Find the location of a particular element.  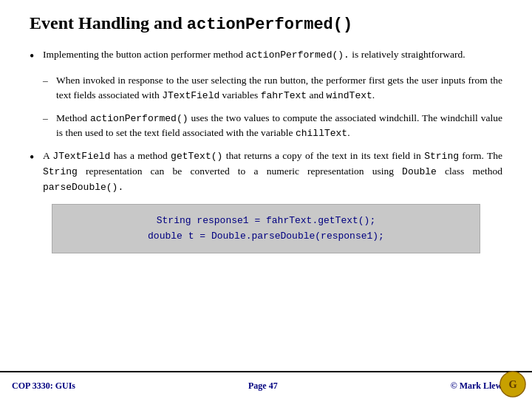

sub-bullet-item-1: – When invoked in response to the user s… is located at coordinates (273, 88).